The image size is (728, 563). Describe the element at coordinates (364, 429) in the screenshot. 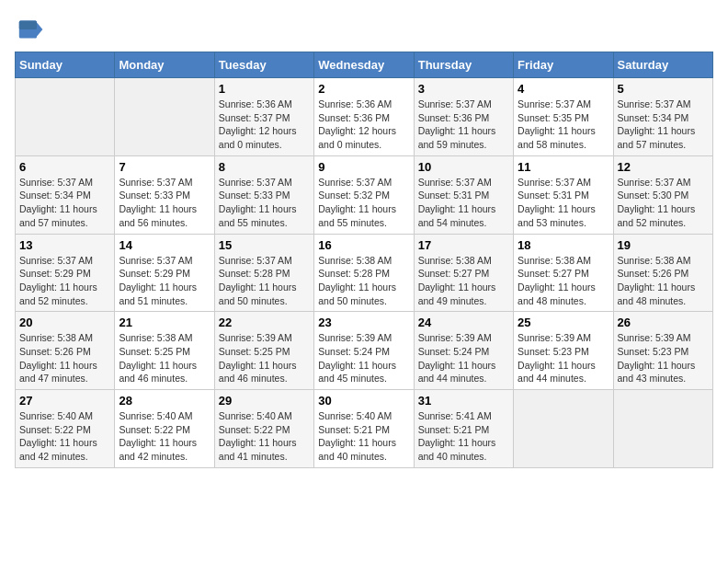

I see `calendar-cell: 30Sunrise: 5:40 AMSunset: 5:21 PMDayligh…` at that location.